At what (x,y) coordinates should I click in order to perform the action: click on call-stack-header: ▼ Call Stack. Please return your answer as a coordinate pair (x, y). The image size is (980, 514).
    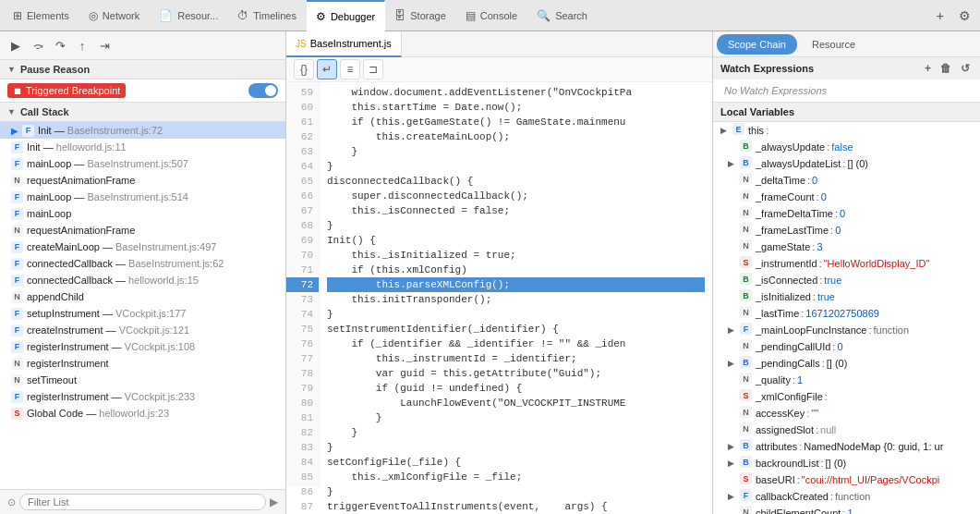
    Looking at the image, I should click on (142, 113).